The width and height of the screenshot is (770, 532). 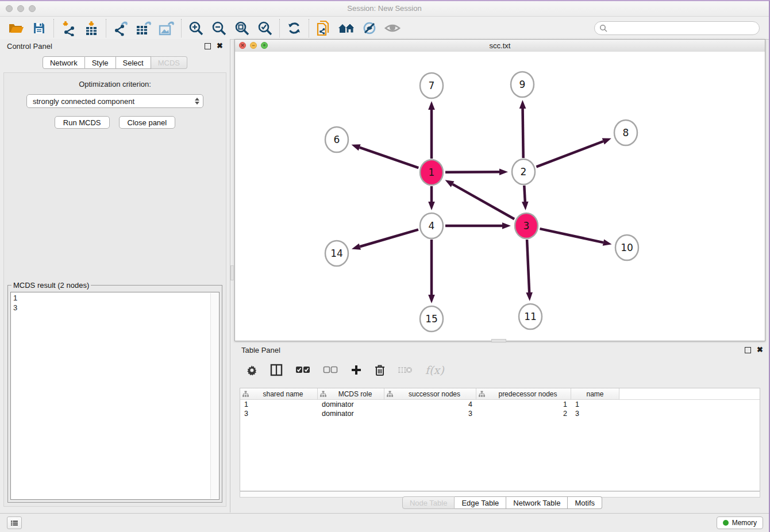 What do you see at coordinates (252, 370) in the screenshot?
I see `table-options-button` at bounding box center [252, 370].